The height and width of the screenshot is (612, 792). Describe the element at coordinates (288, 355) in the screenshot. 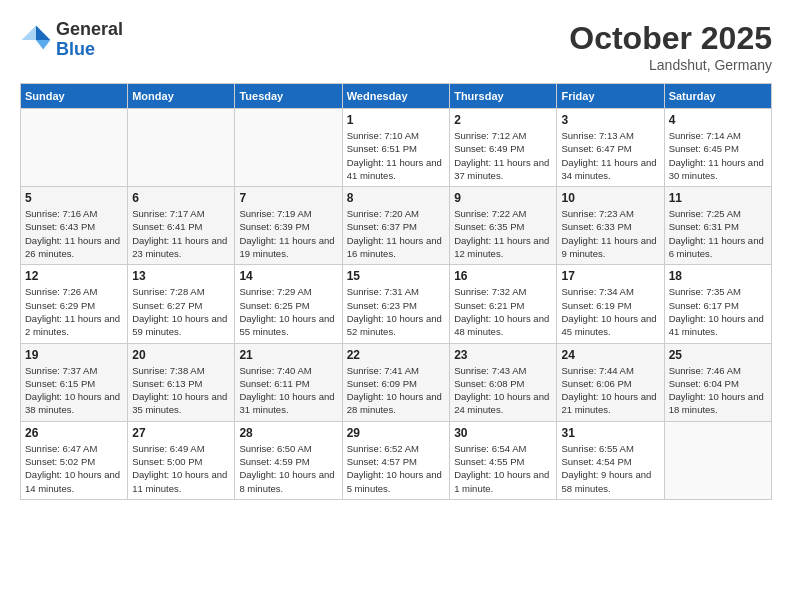

I see `day-number: 21` at that location.